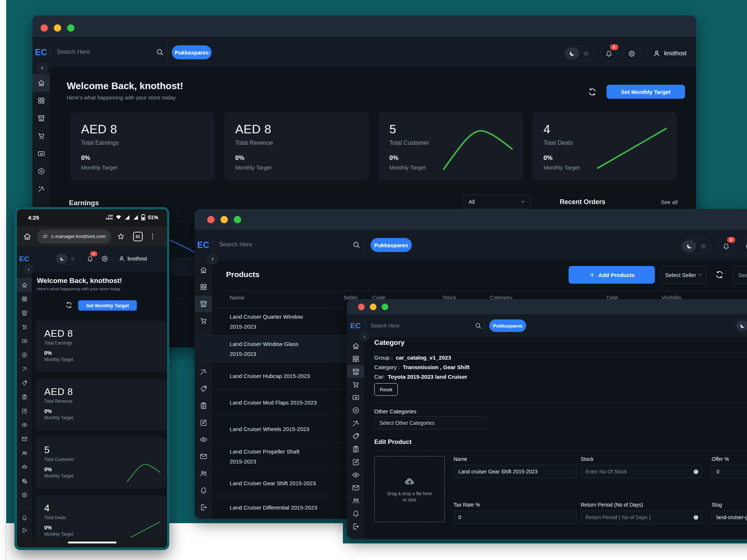  What do you see at coordinates (237, 298) in the screenshot?
I see `column-name: Name` at bounding box center [237, 298].